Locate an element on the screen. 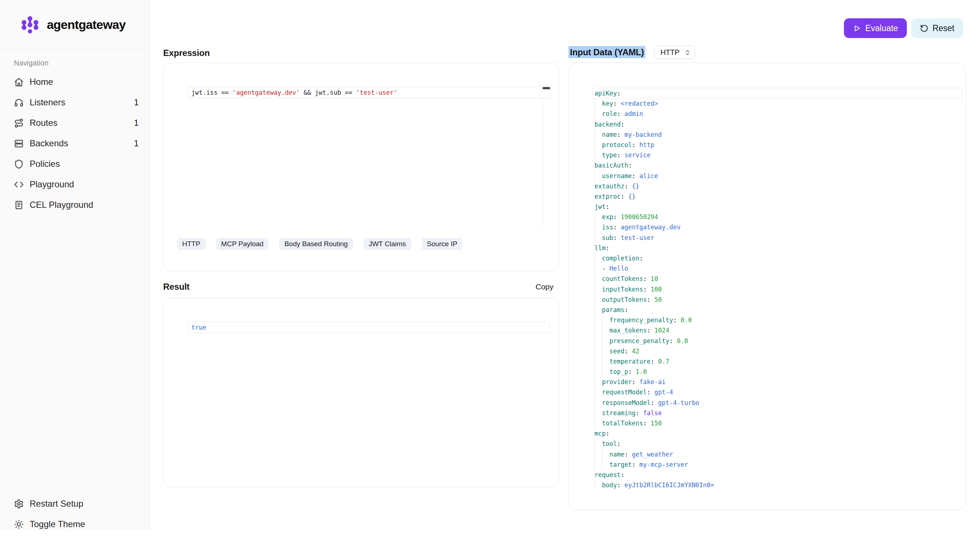 The image size is (980, 537). copy-button: Copy is located at coordinates (547, 287).